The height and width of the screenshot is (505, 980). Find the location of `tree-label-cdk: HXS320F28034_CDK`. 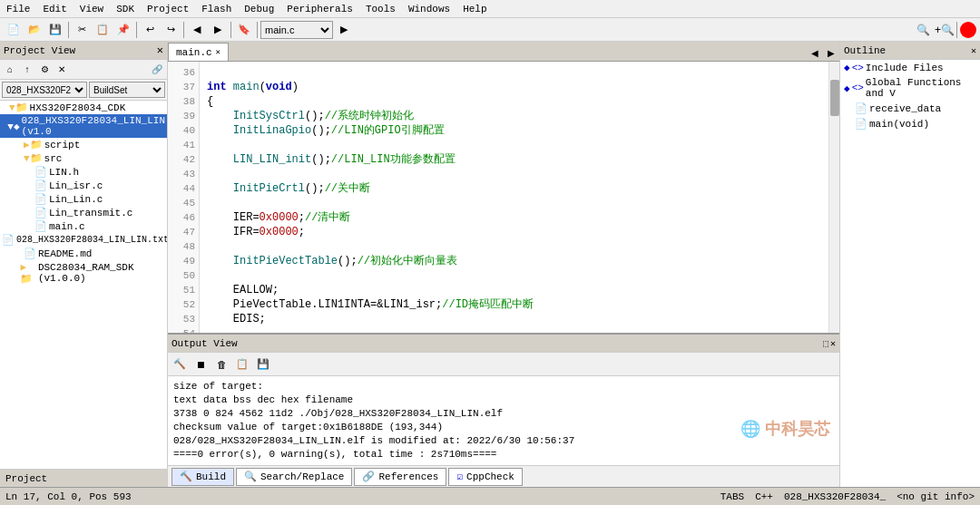

tree-label-cdk: HXS320F28034_CDK is located at coordinates (78, 108).